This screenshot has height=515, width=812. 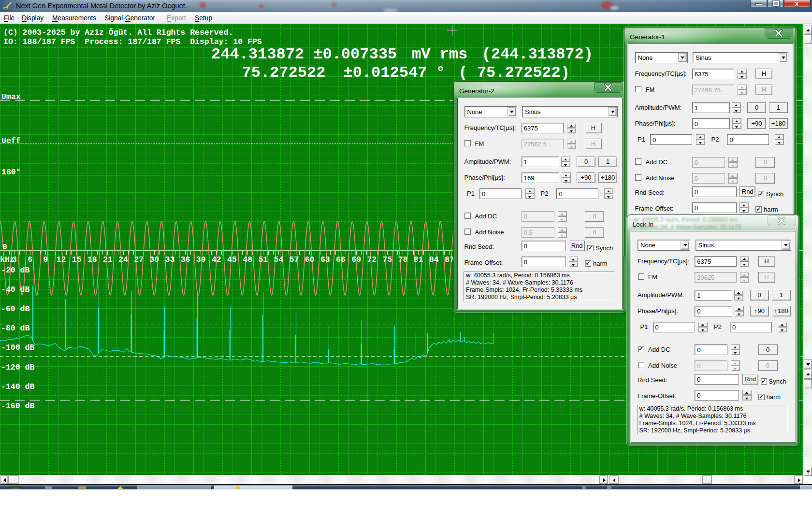 I want to click on svg-text: 69, so click(x=356, y=260).